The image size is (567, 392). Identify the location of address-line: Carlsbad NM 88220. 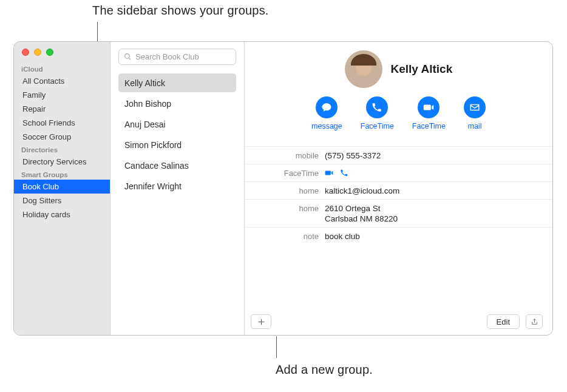
(433, 218).